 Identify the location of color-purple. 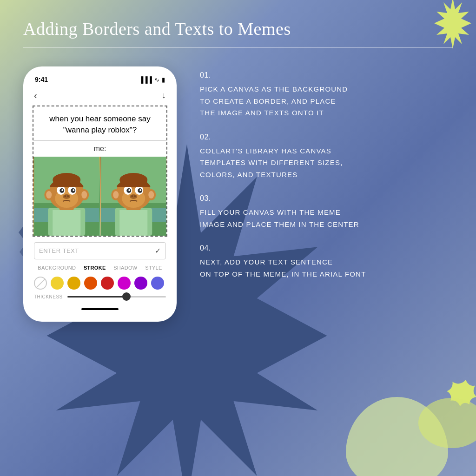
(141, 283).